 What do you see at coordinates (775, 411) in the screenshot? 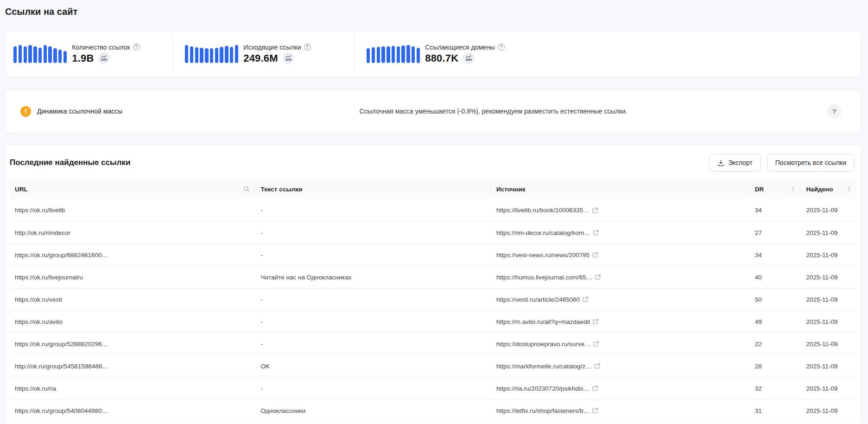
I see `dr-cell: 31` at bounding box center [775, 411].